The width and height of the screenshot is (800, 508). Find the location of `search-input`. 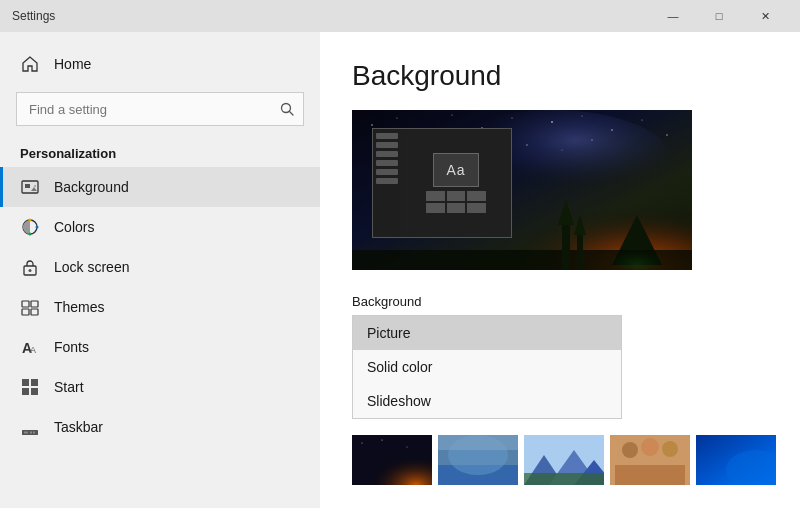

search-input is located at coordinates (160, 109).